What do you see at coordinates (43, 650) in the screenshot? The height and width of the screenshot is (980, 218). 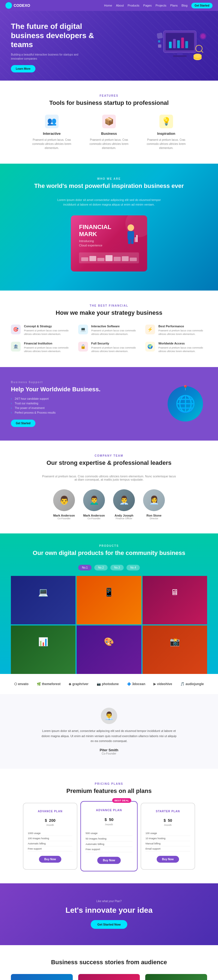 I see `product-image-4: 📊` at bounding box center [43, 650].